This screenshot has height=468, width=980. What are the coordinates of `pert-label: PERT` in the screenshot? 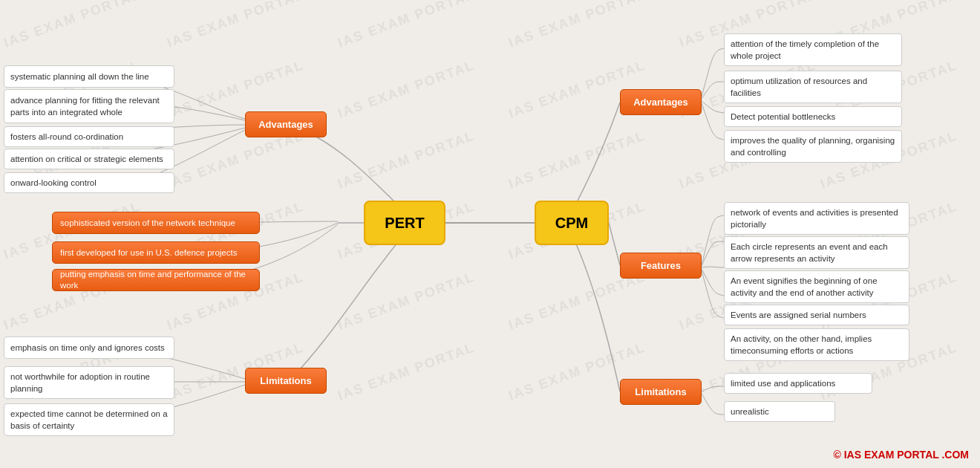 It's located at (404, 223).